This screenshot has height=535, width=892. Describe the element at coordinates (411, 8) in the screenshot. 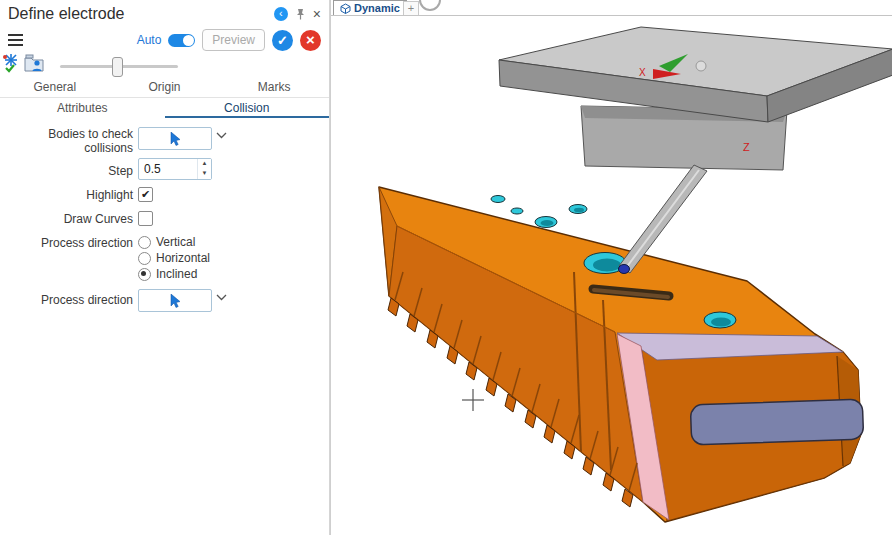

I see `new-viewport-tab-button: +` at that location.